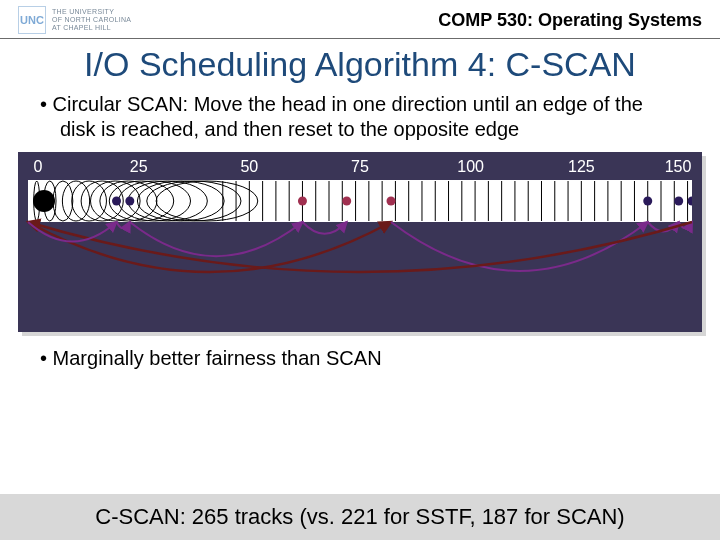 Image resolution: width=720 pixels, height=540 pixels. Describe the element at coordinates (92, 28) in the screenshot. I see `logo-line3: at CHAPEL HILL` at that location.